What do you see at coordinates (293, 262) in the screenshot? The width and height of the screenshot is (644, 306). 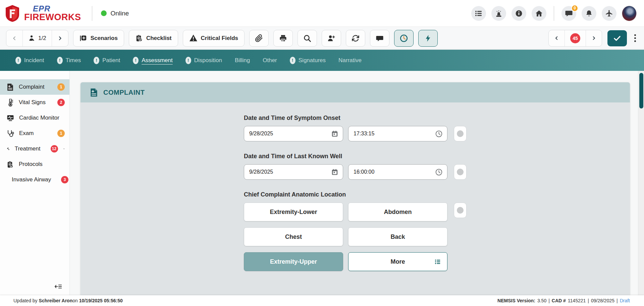 I see `option-extremity-upper: Extremity-Upper` at bounding box center [293, 262].